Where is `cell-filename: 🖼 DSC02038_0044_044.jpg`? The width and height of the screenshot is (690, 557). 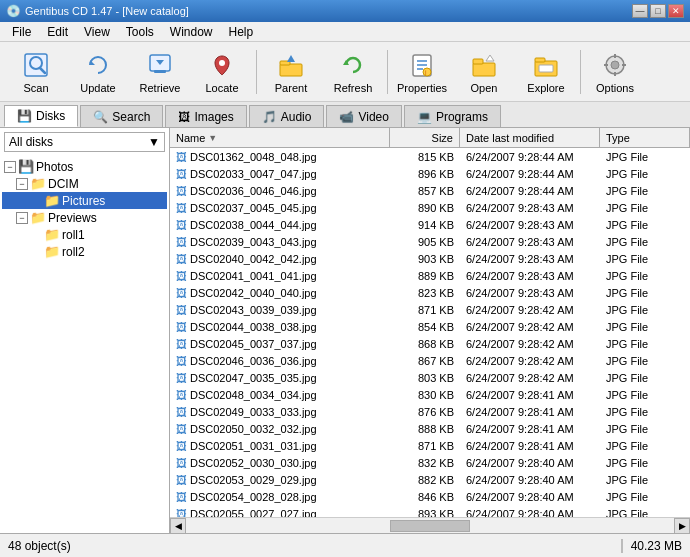
cell-filename: 🖼 DSC02038_0044_044.jpg is located at coordinates (280, 225).